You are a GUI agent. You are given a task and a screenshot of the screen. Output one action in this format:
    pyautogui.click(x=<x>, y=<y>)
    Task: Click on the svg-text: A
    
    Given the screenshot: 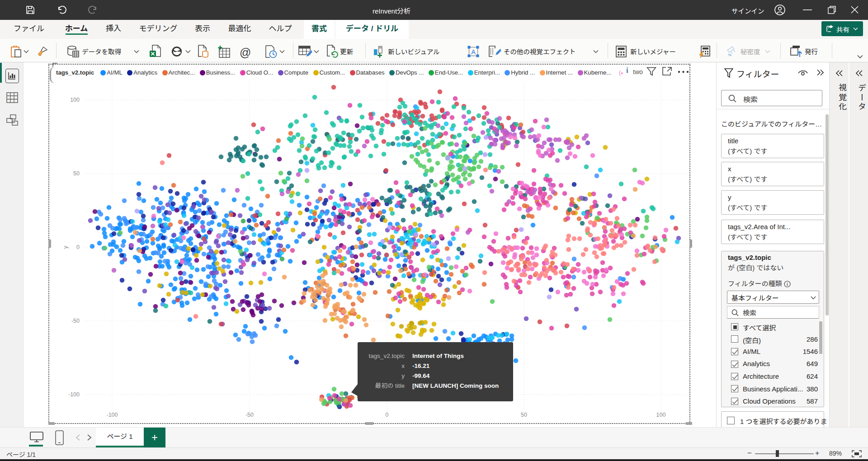 What is the action you would take?
    pyautogui.click(x=473, y=52)
    